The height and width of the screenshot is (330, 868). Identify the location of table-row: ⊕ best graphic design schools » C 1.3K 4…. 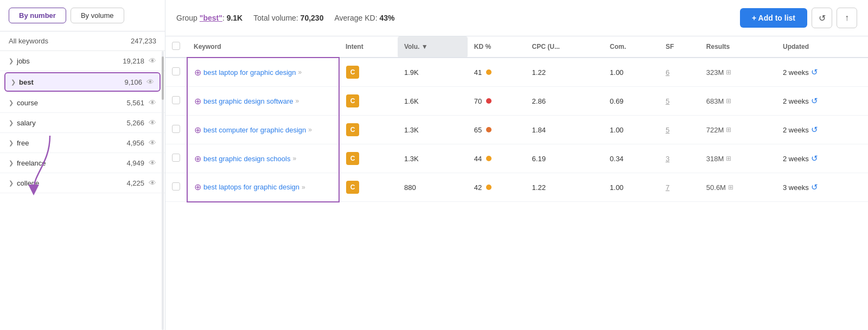
(516, 158).